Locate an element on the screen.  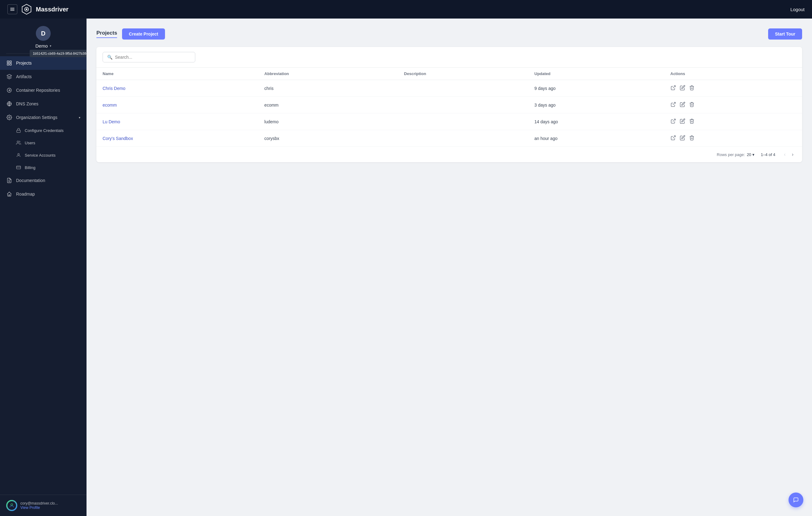
cell-name-2: Lu Demo is located at coordinates (177, 122).